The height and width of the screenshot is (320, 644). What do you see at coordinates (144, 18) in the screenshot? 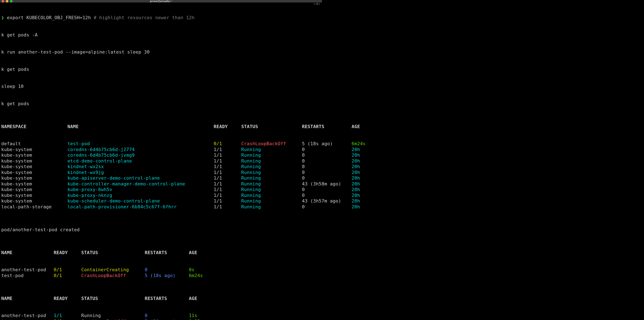
I see `command-comment: # highlight resources newer than 12h` at bounding box center [144, 18].